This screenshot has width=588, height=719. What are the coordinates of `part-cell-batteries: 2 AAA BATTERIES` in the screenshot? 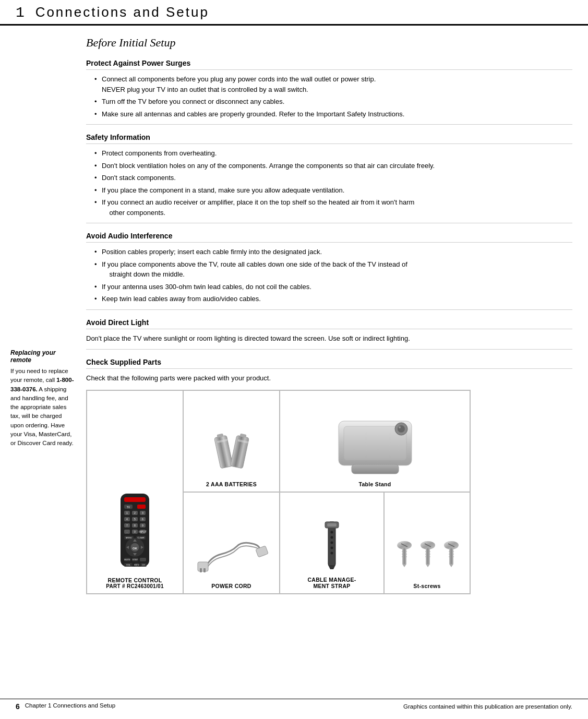 It's located at (232, 441).